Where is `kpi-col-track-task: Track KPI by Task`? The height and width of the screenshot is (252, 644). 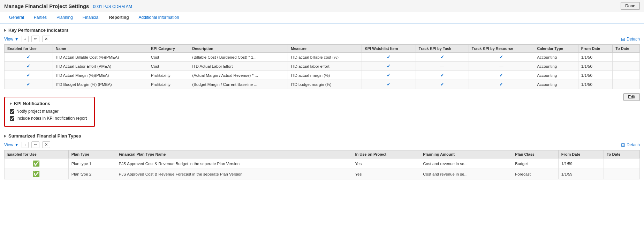 kpi-col-track-task: Track KPI by Task is located at coordinates (442, 49).